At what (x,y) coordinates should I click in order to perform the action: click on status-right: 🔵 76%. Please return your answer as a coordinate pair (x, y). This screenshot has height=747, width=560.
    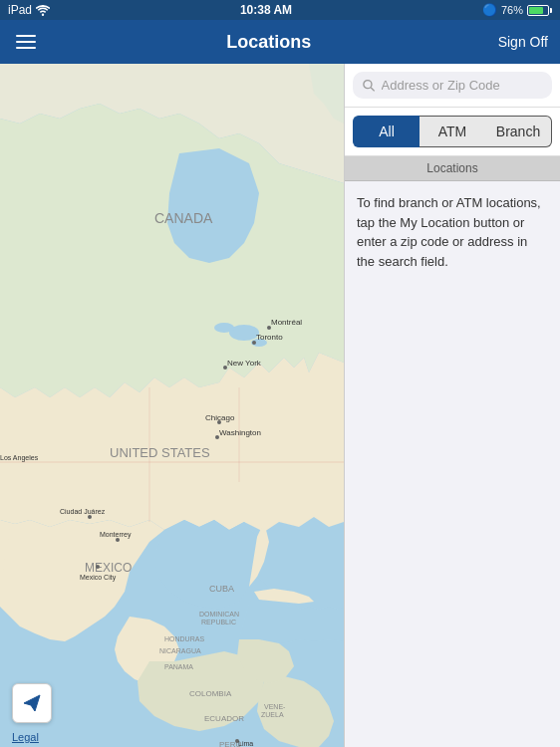
    Looking at the image, I should click on (517, 10).